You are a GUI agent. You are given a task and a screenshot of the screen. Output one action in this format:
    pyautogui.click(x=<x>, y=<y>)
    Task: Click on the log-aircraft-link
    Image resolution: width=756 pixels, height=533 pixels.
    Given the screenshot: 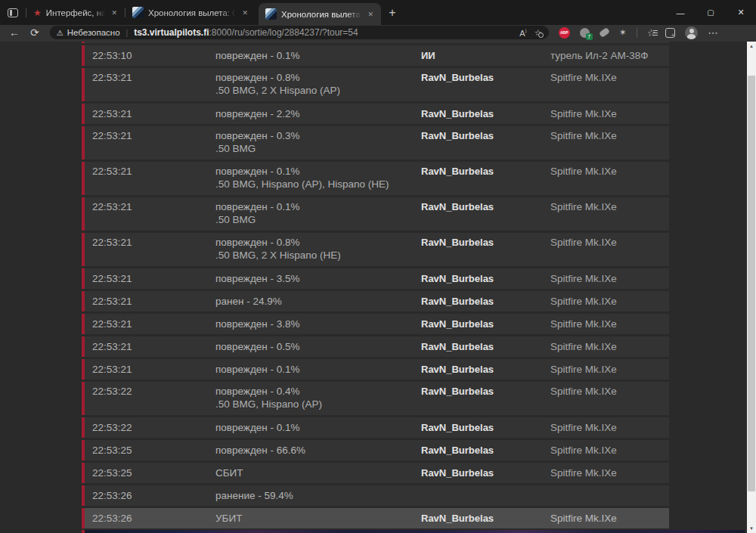 What is the action you would take?
    pyautogui.click(x=609, y=497)
    